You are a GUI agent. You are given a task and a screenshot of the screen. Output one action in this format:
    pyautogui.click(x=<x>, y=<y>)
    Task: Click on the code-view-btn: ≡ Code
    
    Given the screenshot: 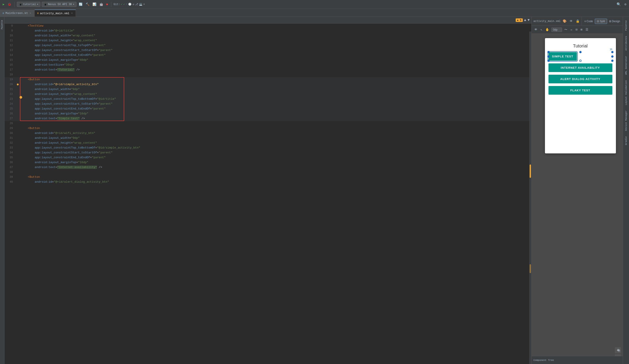 What is the action you would take?
    pyautogui.click(x=589, y=21)
    